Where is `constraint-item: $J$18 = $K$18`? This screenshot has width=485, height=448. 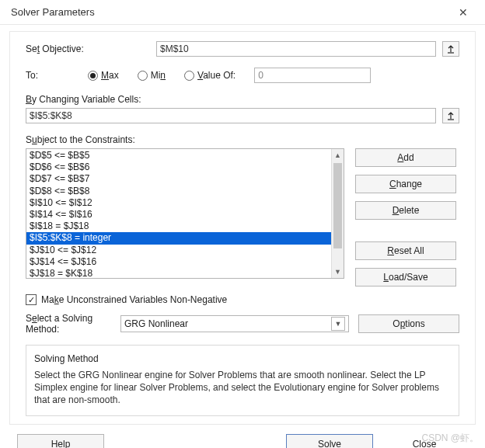
constraint-item: $J$18 = $K$18 is located at coordinates (185, 273).